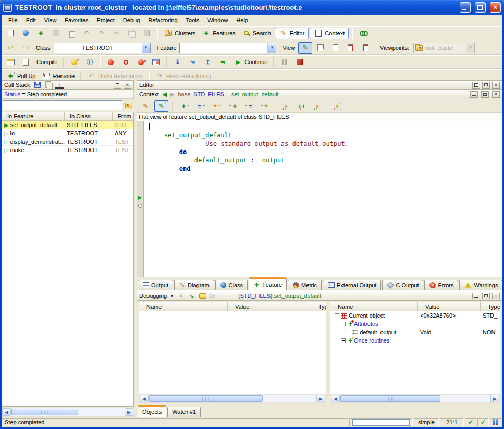 The height and width of the screenshot is (429, 504). What do you see at coordinates (366, 48) in the screenshot?
I see `view-contract-button` at bounding box center [366, 48].